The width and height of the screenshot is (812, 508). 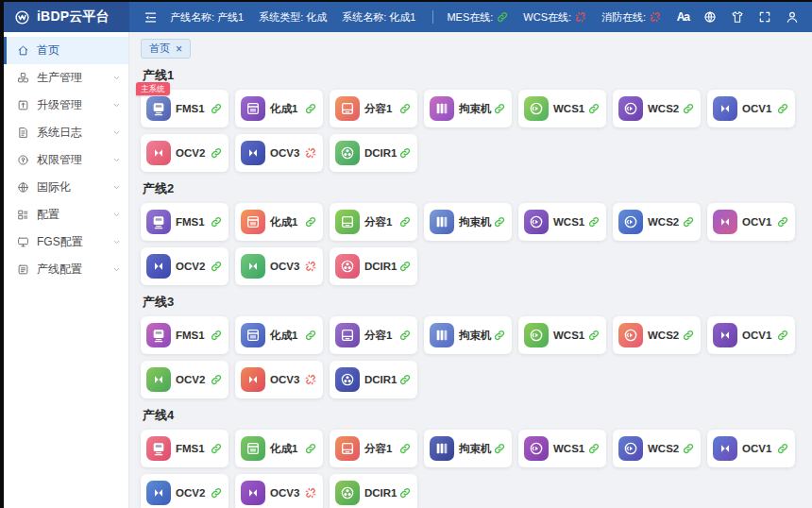 What do you see at coordinates (66, 106) in the screenshot?
I see `sidebar-item-upgrade-mgmt: 升级管理` at bounding box center [66, 106].